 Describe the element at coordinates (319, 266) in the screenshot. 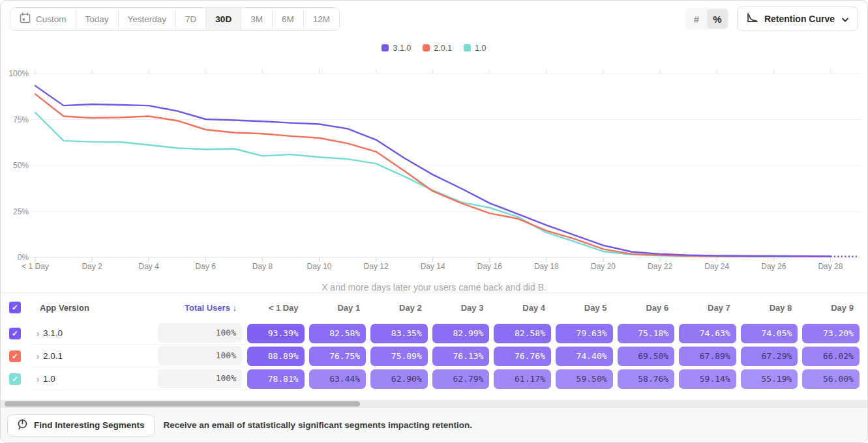

I see `svg-text: Day 10` at that location.